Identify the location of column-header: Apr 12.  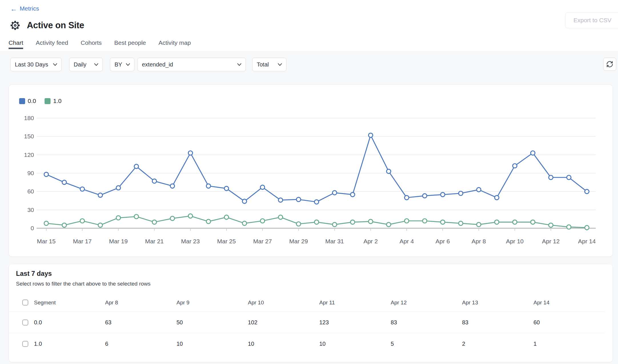
(426, 303).